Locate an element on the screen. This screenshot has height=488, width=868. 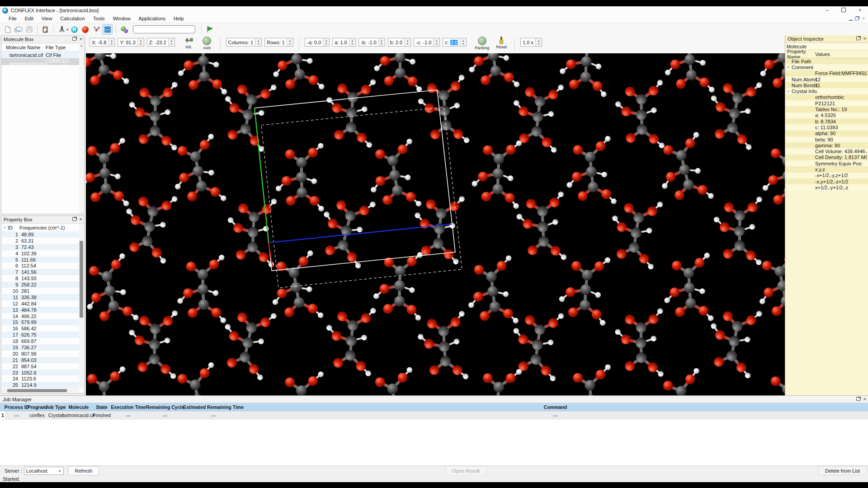
neg-b-spinbox: -b: -1.0▲▼ is located at coordinates (372, 42).